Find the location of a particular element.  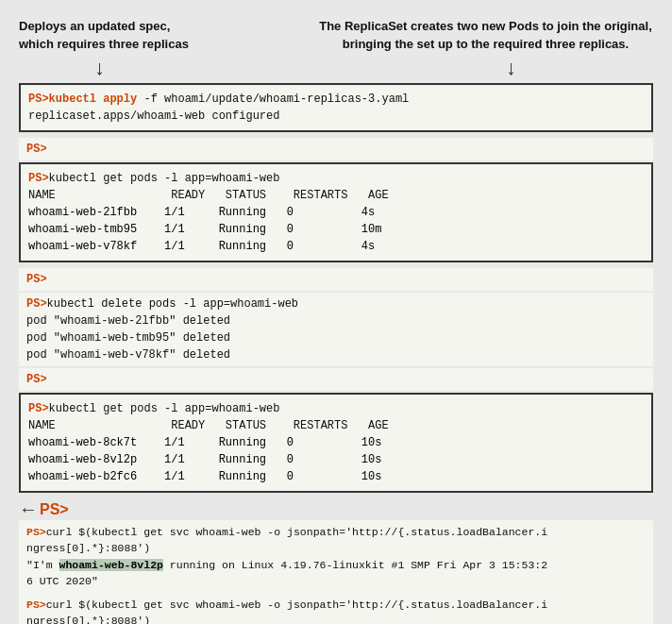

left-arrow-area: ←PS> is located at coordinates (336, 510).